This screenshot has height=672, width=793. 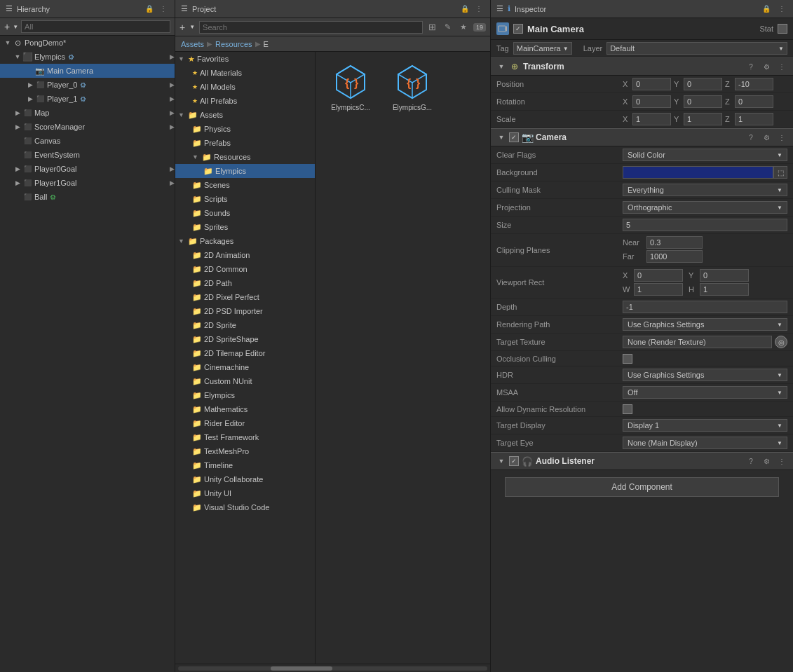 I want to click on project-2d-animation: 📁 2D Animation, so click(x=245, y=255).